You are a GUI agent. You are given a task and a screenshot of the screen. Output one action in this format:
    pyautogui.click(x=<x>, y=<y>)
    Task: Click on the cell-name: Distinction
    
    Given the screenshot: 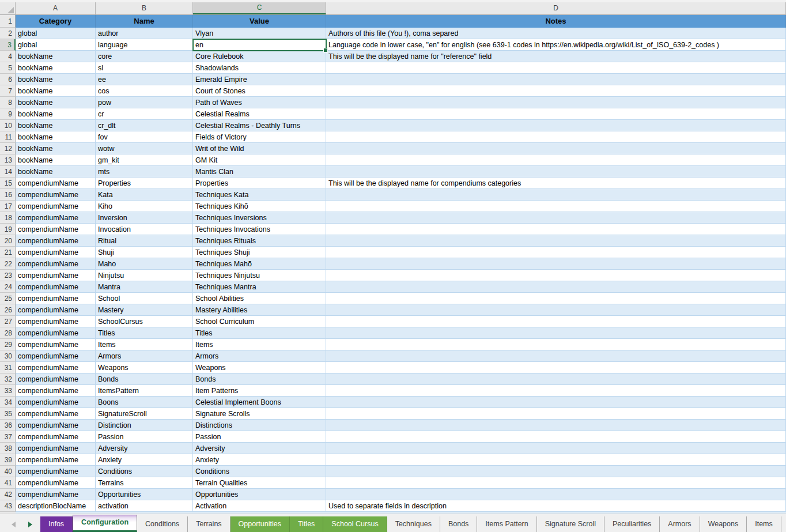 What is the action you would take?
    pyautogui.click(x=144, y=425)
    